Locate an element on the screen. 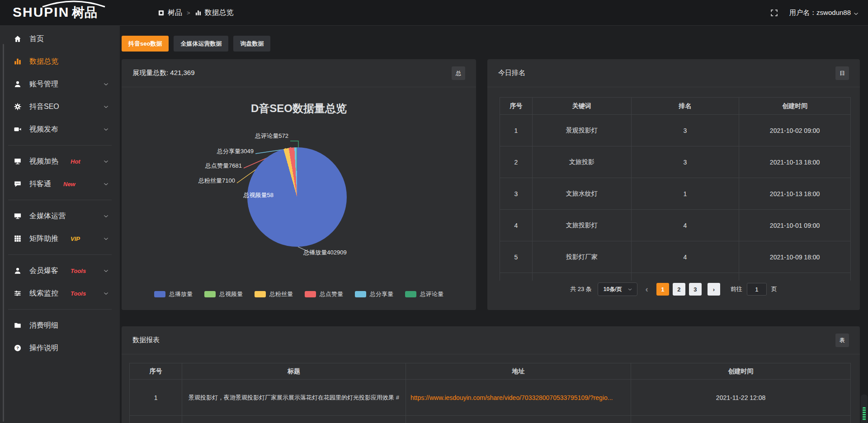  goto-unit: 页 is located at coordinates (774, 289).